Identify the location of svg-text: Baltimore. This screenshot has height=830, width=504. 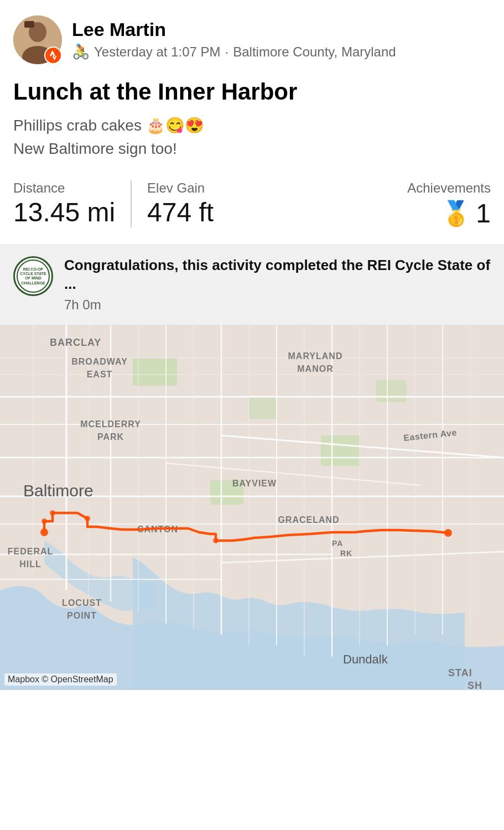
(59, 490).